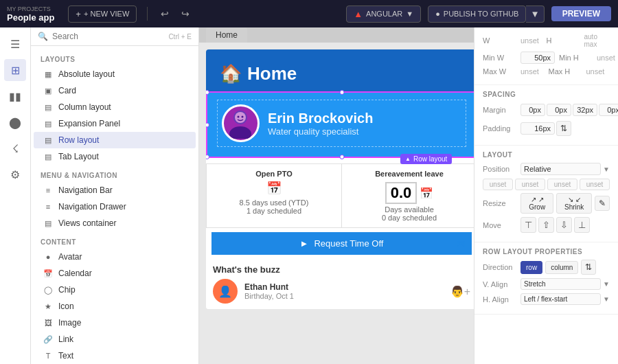 This screenshot has height=364, width=618. I want to click on direction-swap-button: ⇅, so click(588, 267).